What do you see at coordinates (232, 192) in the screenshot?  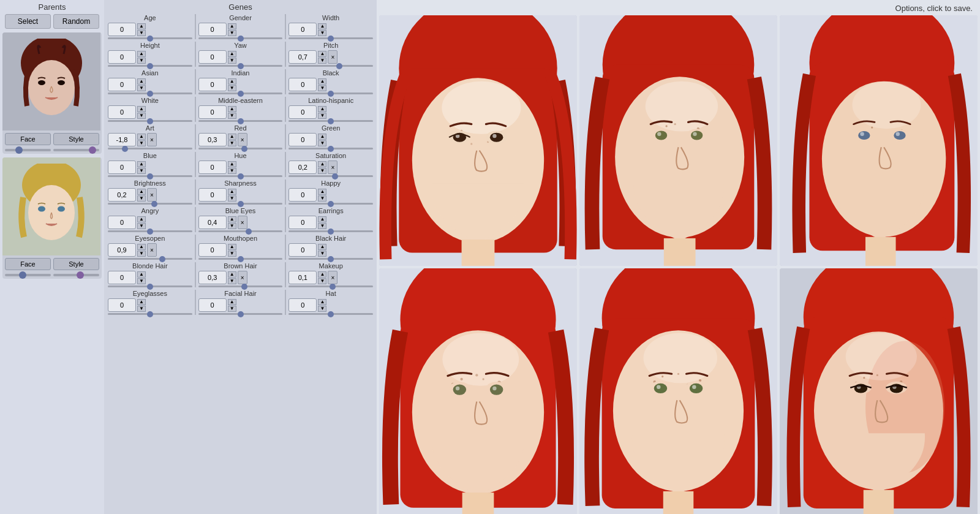 I see `gene-spin-up-6-1: ▲` at bounding box center [232, 192].